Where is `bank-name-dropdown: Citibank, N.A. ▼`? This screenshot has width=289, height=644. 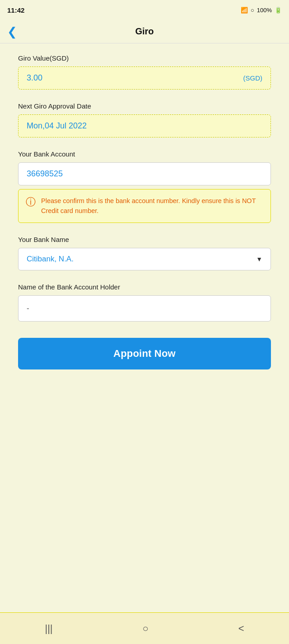
bank-name-dropdown: Citibank, N.A. ▼ is located at coordinates (144, 259).